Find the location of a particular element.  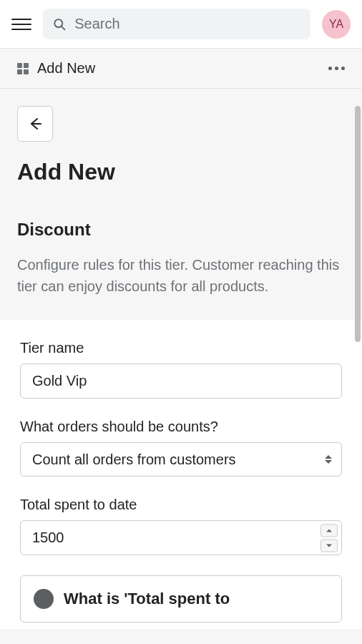

tier-name-input is located at coordinates (181, 381).